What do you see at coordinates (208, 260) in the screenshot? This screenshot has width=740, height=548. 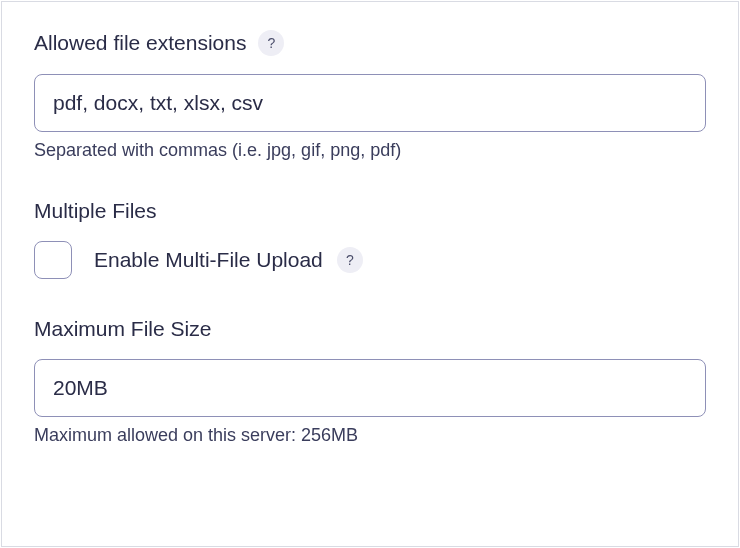 I see `multi-file-checkbox-label: Enable Multi-File Upload` at bounding box center [208, 260].